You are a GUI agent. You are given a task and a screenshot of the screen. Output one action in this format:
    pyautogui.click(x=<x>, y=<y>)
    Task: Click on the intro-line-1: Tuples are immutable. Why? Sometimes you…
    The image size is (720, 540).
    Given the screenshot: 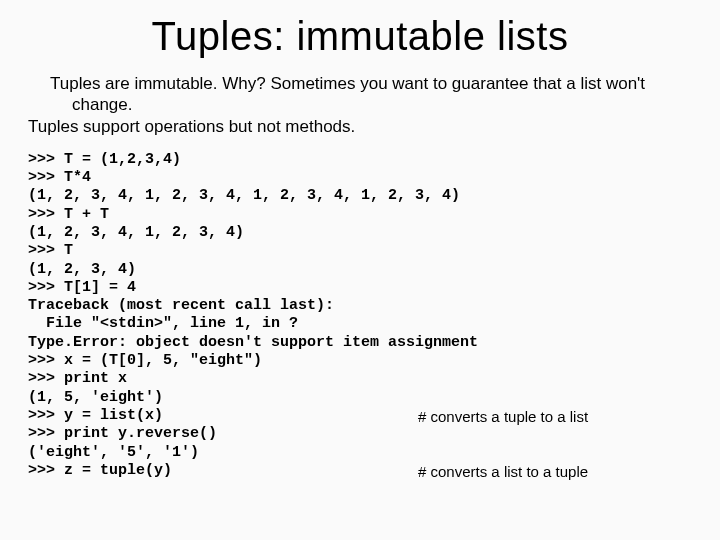 What is the action you would take?
    pyautogui.click(x=360, y=94)
    